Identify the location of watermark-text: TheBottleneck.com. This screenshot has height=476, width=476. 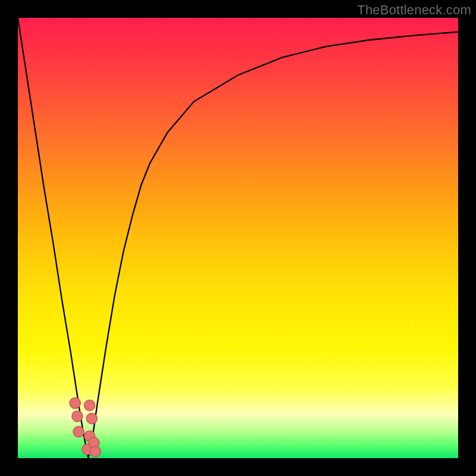
(414, 10).